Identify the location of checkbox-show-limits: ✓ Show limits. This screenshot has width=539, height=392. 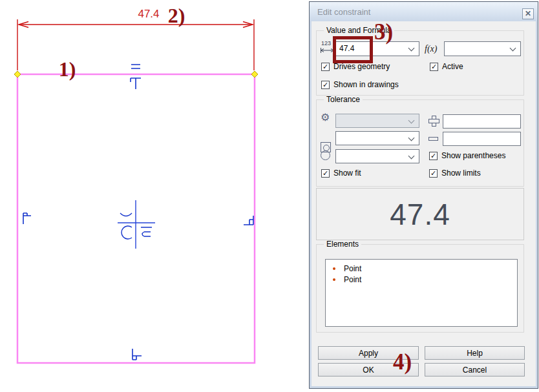
(455, 173).